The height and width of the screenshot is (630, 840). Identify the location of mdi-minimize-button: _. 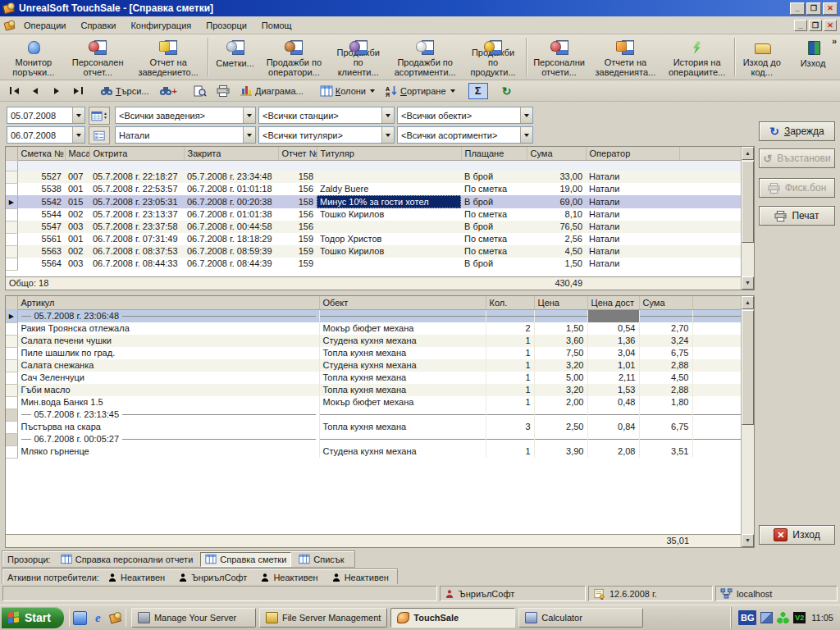
(801, 25).